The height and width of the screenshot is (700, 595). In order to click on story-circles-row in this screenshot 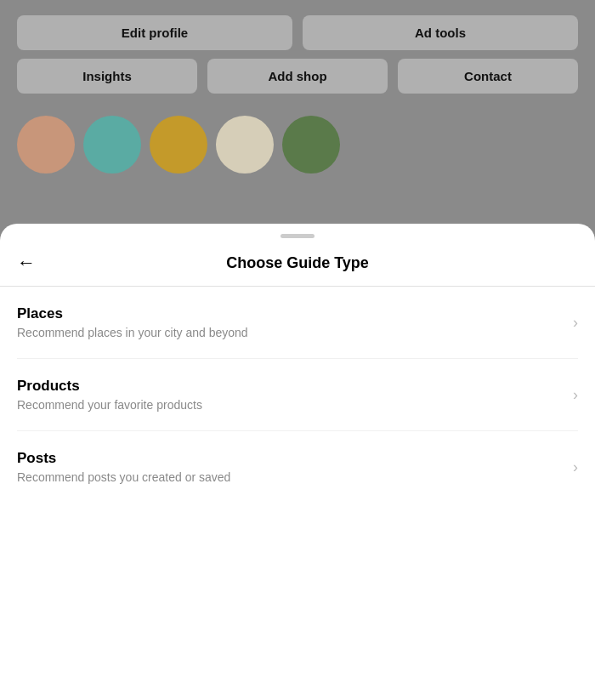, I will do `click(298, 140)`.